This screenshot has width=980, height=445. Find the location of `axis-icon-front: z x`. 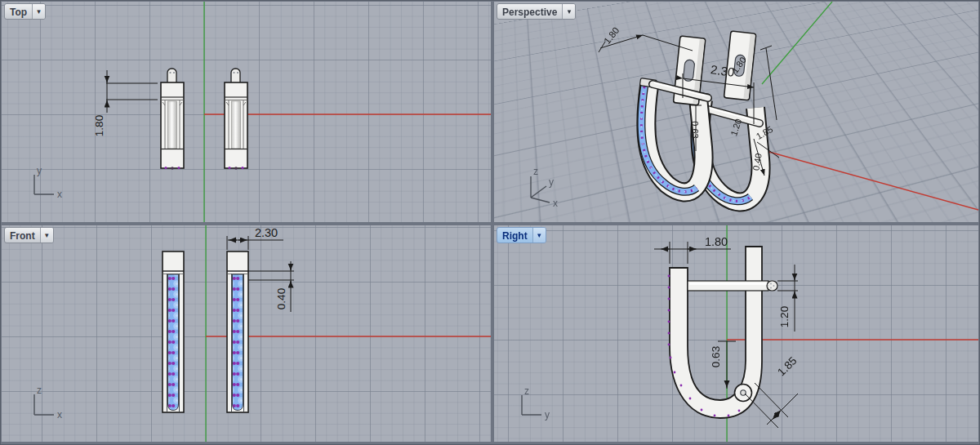

axis-icon-front: z x is located at coordinates (48, 403).